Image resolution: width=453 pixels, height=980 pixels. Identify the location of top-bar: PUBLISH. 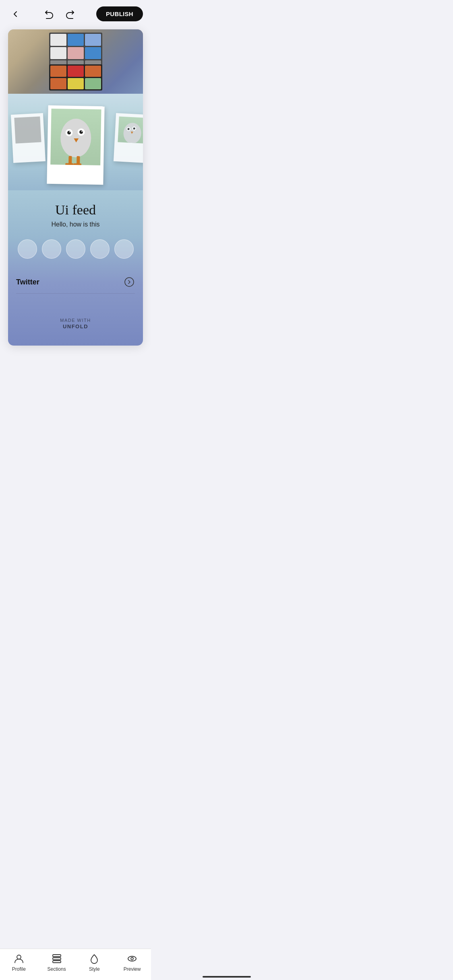
(76, 13).